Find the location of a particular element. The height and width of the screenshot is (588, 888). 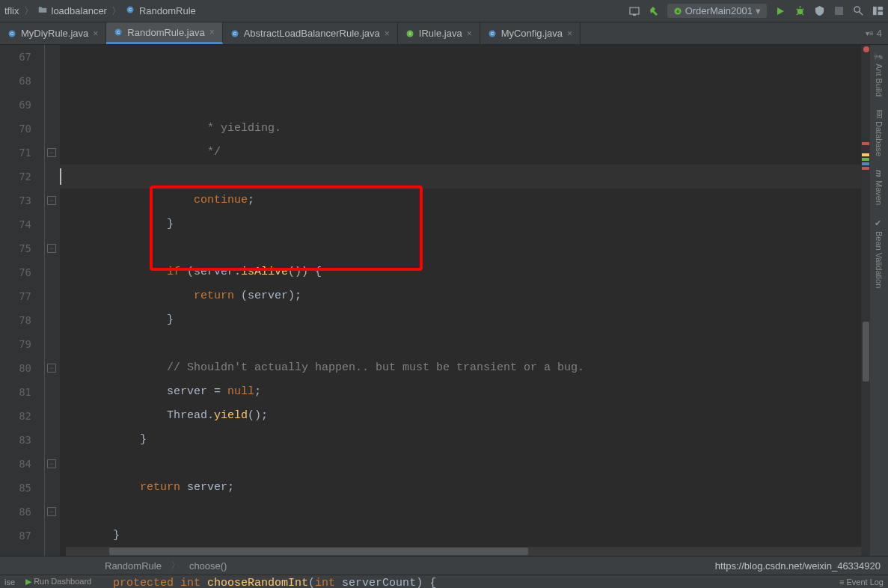

navigation-bar: tflix 〉 loadbalancer 〉 C RandomRule ♻ Or… is located at coordinates (444, 11).